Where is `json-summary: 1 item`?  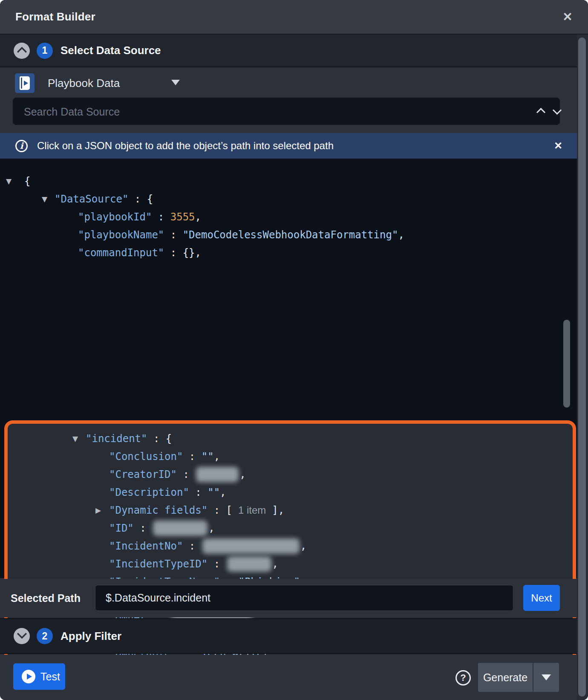 json-summary: 1 item is located at coordinates (252, 510).